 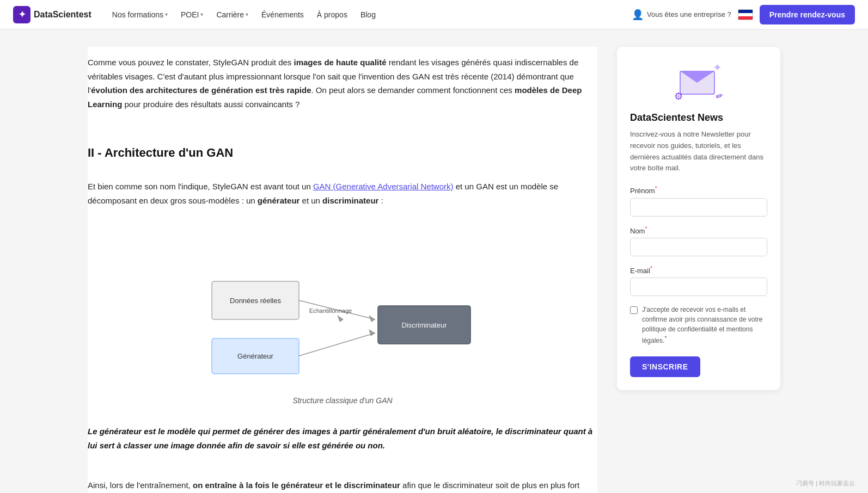 What do you see at coordinates (718, 67) in the screenshot?
I see `star-icon: ✦` at bounding box center [718, 67].